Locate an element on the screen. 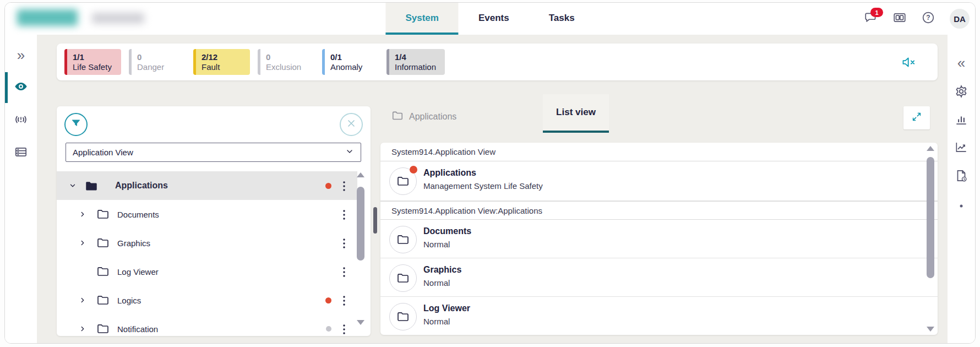  left-rail: » is located at coordinates (21, 189).